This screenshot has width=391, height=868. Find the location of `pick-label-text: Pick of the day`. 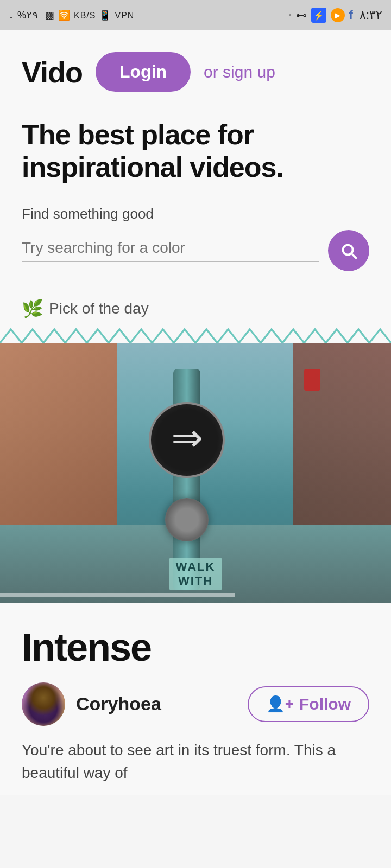

pick-label-text: Pick of the day is located at coordinates (99, 309).